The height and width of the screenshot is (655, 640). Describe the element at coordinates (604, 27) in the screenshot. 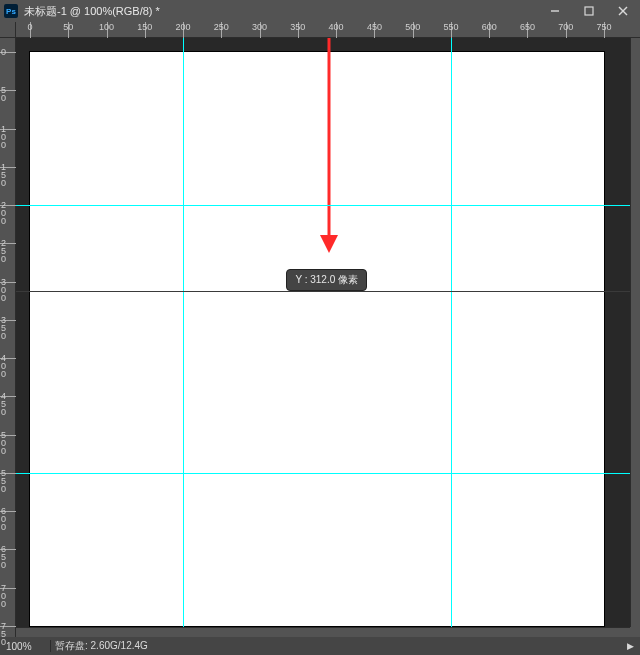

I see `ruler-h-tick-label: 750` at that location.